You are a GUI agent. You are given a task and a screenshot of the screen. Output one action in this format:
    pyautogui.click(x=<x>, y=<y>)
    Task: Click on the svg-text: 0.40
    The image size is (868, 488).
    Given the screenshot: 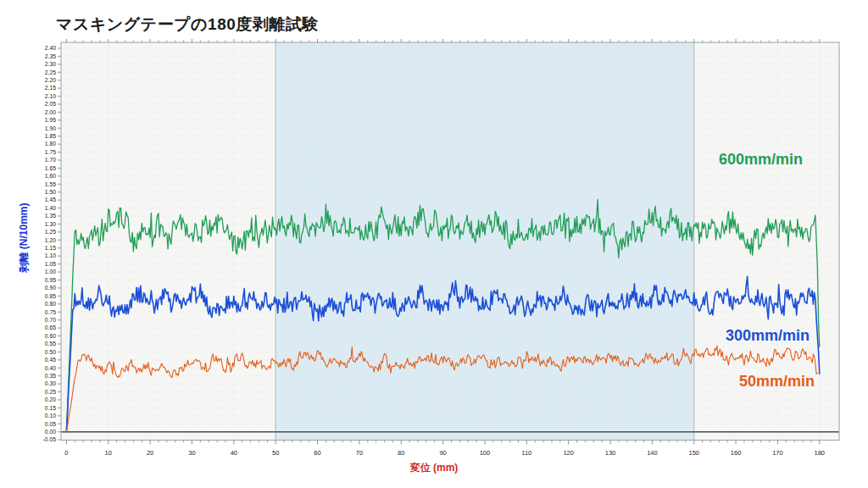 What is the action you would take?
    pyautogui.click(x=51, y=368)
    